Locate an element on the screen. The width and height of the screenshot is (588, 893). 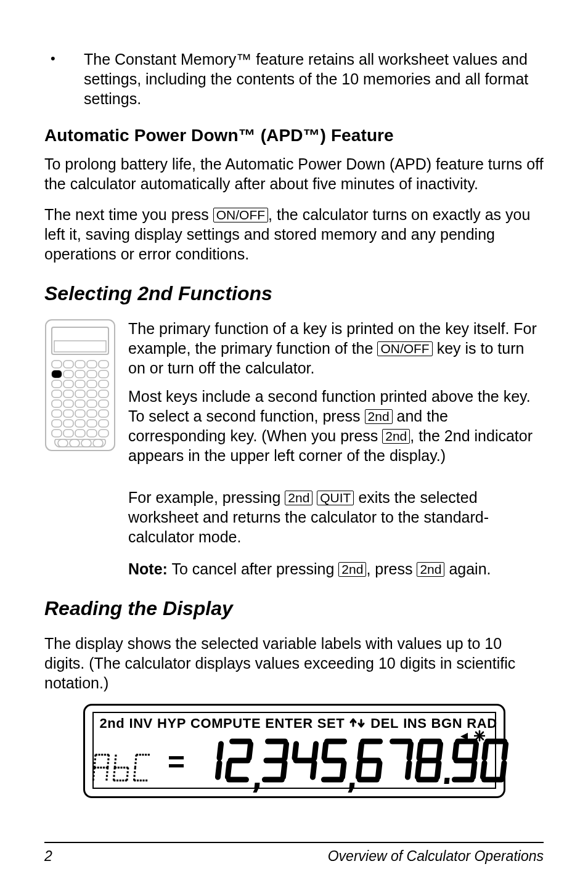
ind-hyp: HYP is located at coordinates (171, 724).